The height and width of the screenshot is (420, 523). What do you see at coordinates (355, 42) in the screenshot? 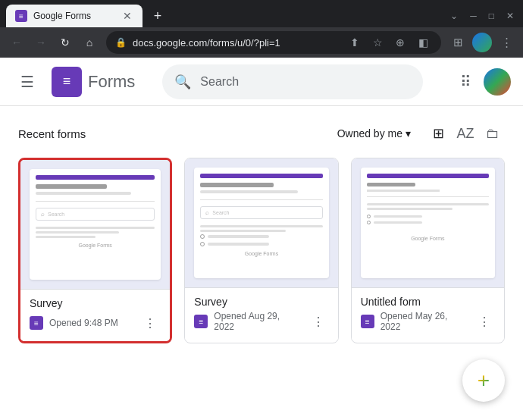
I see `share-icon: ⬆` at bounding box center [355, 42].